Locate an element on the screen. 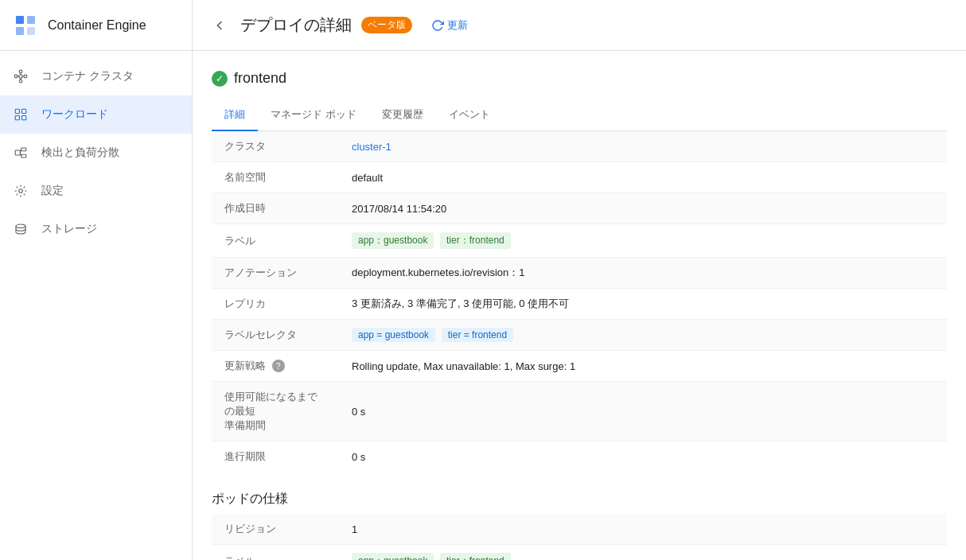  tab-change-history: 変更履歴 is located at coordinates (403, 115).